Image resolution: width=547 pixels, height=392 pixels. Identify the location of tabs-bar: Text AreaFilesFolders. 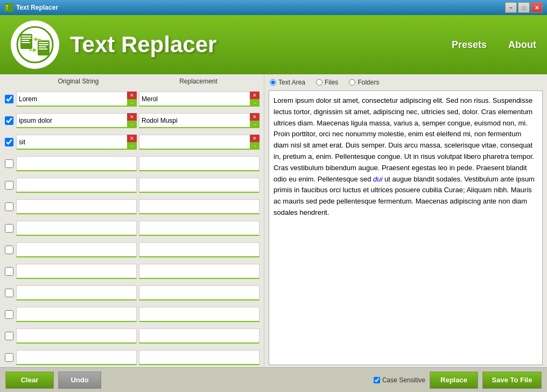
(406, 81).